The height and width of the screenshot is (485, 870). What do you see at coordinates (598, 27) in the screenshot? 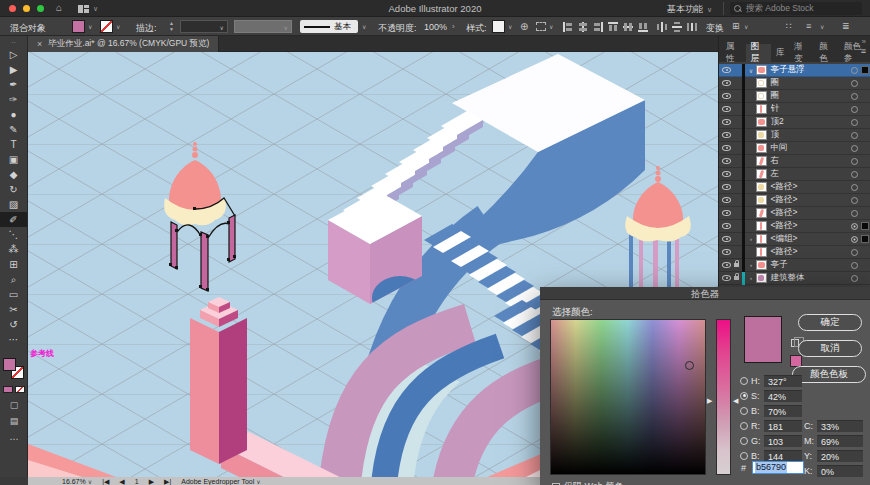
I see `align-right-icon` at bounding box center [598, 27].